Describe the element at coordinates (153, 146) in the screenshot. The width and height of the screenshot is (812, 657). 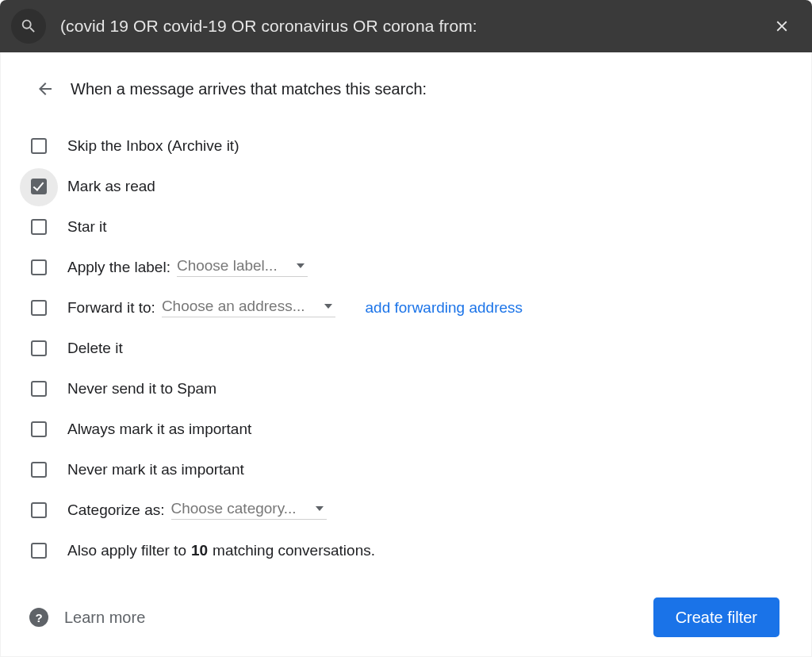
I see `label-skip-inbox: Skip the Inbox (Archive it)` at that location.